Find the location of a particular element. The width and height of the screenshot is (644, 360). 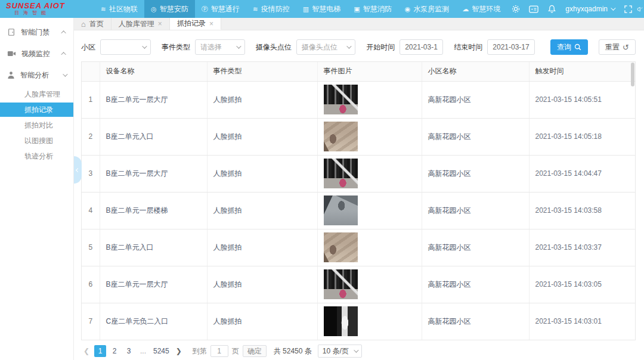

next-page-icon: ❯ is located at coordinates (179, 351).